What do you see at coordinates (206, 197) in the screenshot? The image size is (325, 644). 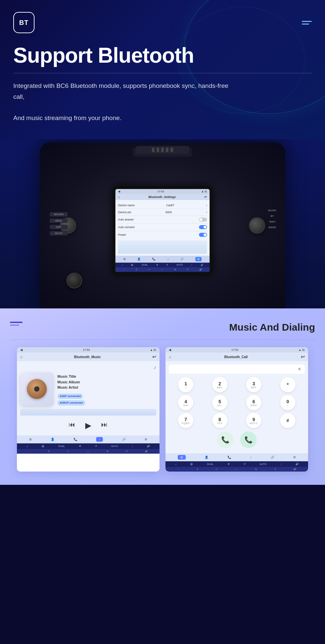 I see `screen-back-icon: ↩` at bounding box center [206, 197].